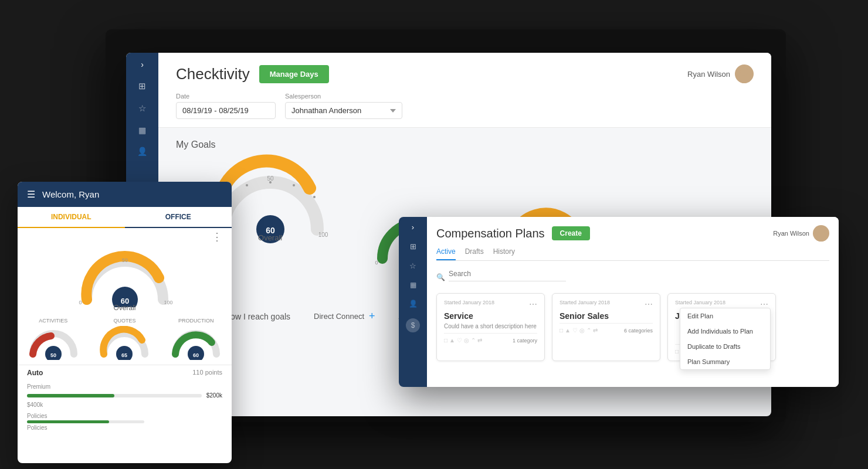 The width and height of the screenshot is (868, 469). Describe the element at coordinates (413, 325) in the screenshot. I see `comp-dollar-icon: $` at that location.